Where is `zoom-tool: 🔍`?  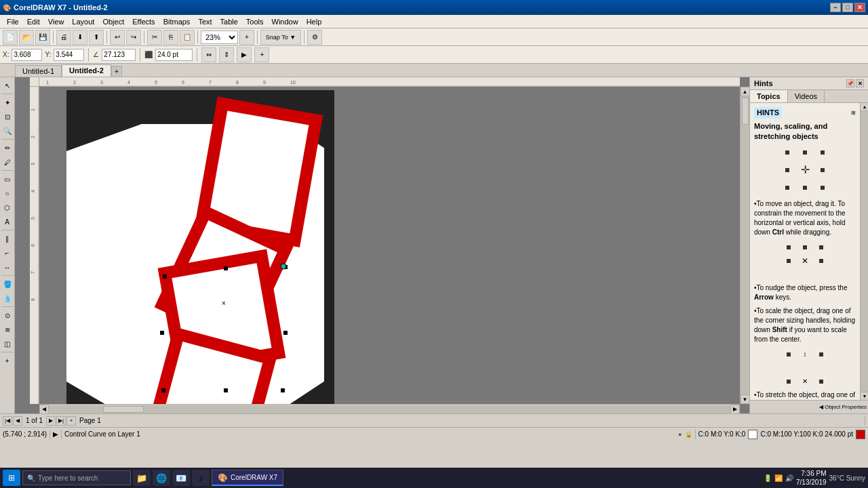
zoom-tool: 🔍 is located at coordinates (7, 131).